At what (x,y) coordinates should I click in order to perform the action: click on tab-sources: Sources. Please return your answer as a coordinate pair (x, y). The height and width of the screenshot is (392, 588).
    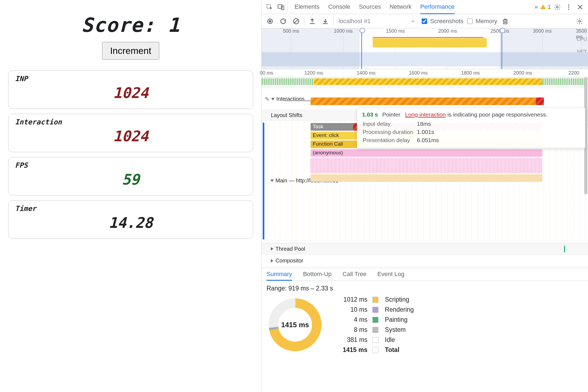
    Looking at the image, I should click on (370, 7).